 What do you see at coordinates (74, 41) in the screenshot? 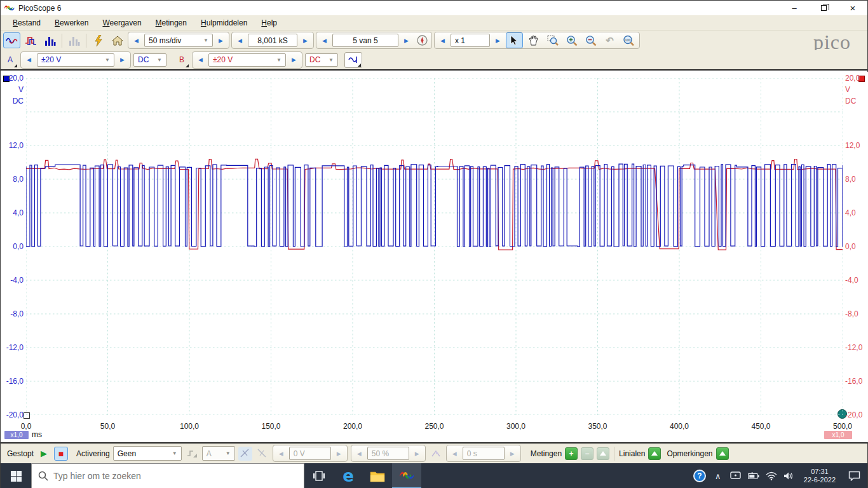
I see `spectrum-disabled-button` at bounding box center [74, 41].